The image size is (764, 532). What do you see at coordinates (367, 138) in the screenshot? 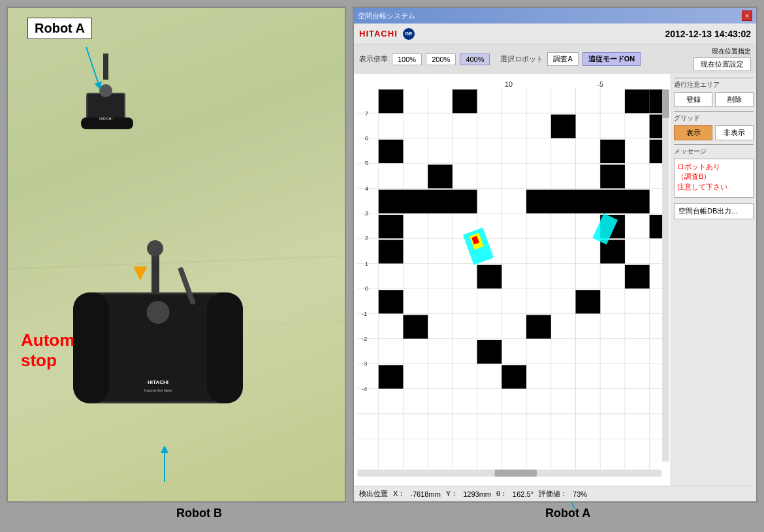
I see `svg-text: 6` at bounding box center [367, 138].